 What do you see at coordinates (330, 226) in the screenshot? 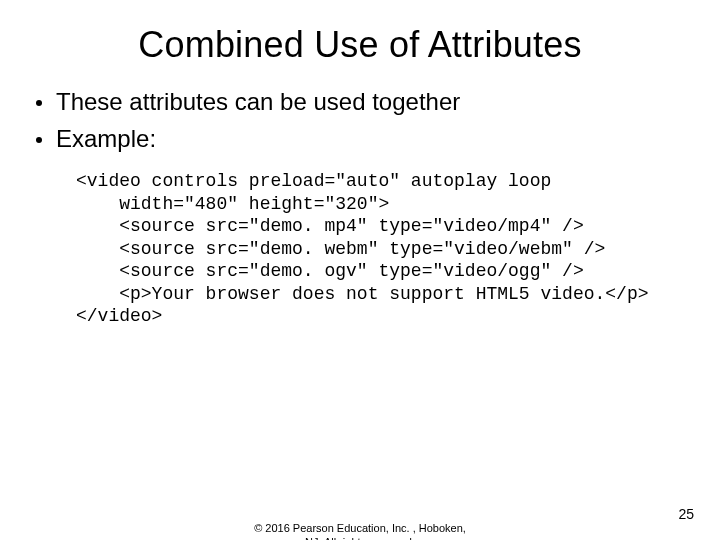
I see `code-line: <source src="demo. mp4" type="video/mp4"…` at bounding box center [330, 226].